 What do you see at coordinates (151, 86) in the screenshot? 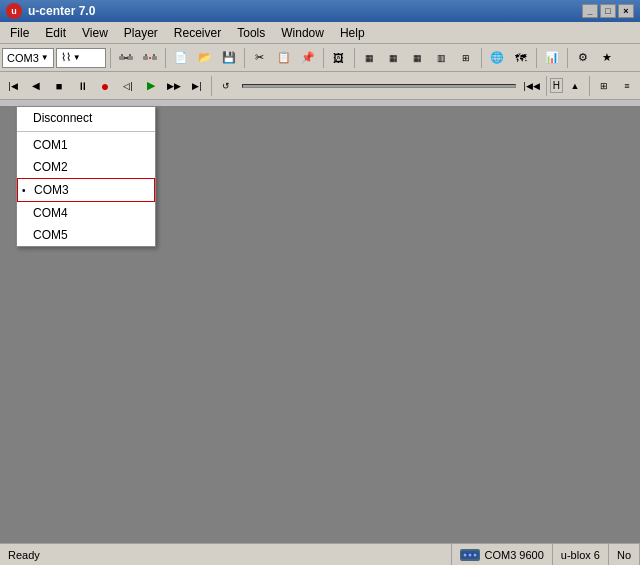
I see `play-button: ▶` at bounding box center [151, 86].